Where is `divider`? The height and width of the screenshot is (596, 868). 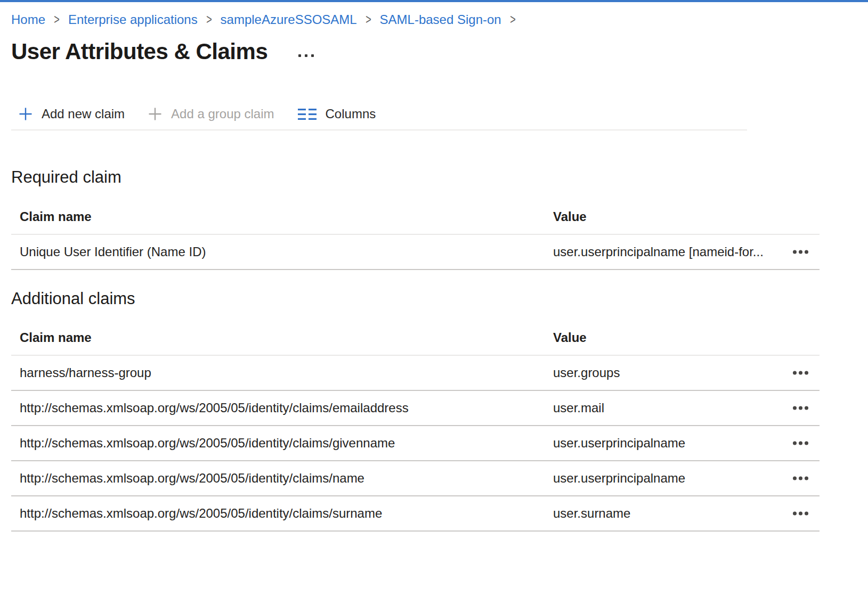 divider is located at coordinates (379, 130).